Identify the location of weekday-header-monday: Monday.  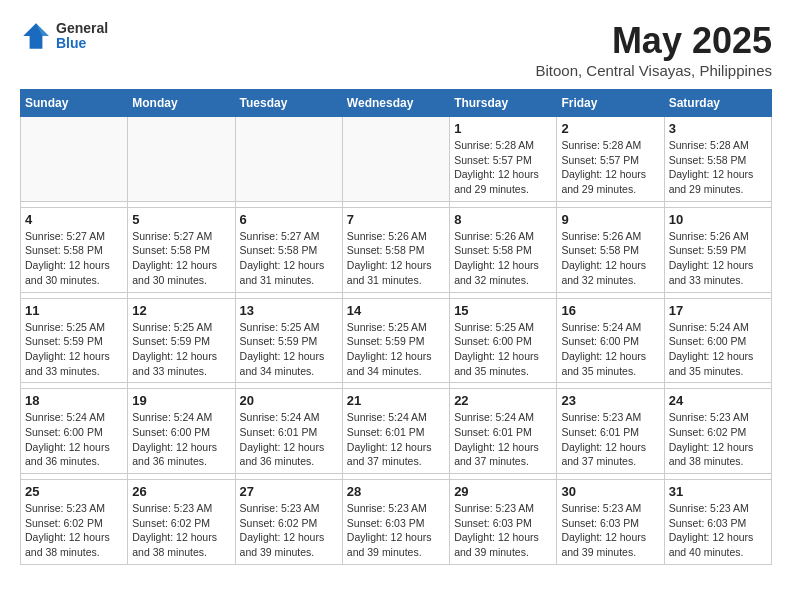
(182, 104).